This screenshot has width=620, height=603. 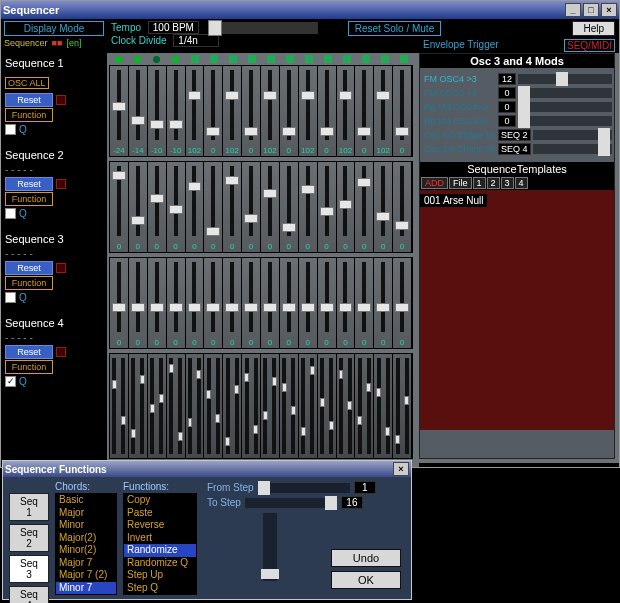 I want to click on titlebar: Sequencer _ □ ×, so click(x=310, y=10).